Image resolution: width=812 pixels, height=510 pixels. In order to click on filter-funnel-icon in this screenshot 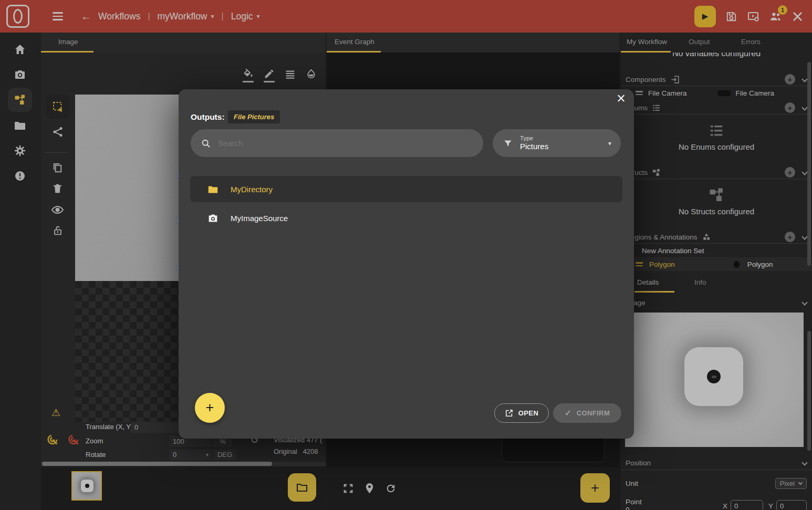, I will do `click(508, 143)`.